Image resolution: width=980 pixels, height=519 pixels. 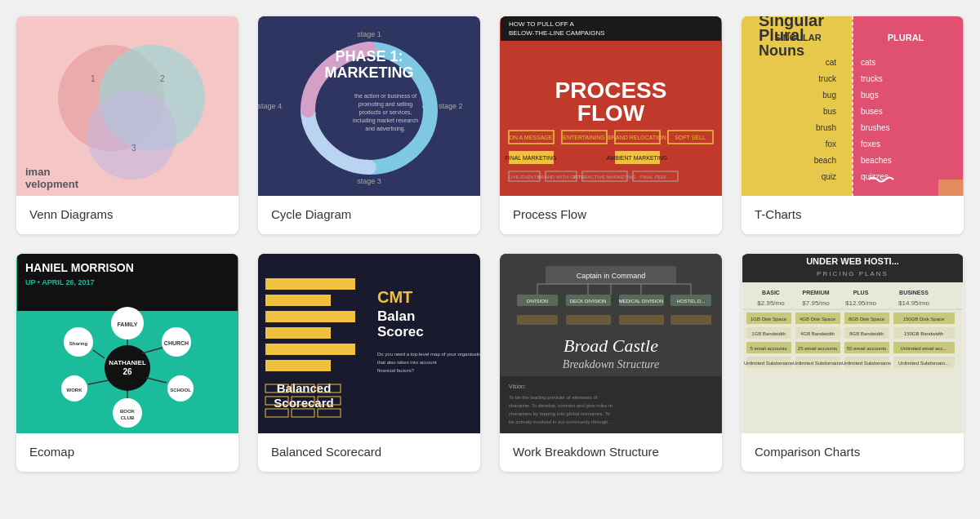 I want to click on svg-text: trucks, so click(x=872, y=78).